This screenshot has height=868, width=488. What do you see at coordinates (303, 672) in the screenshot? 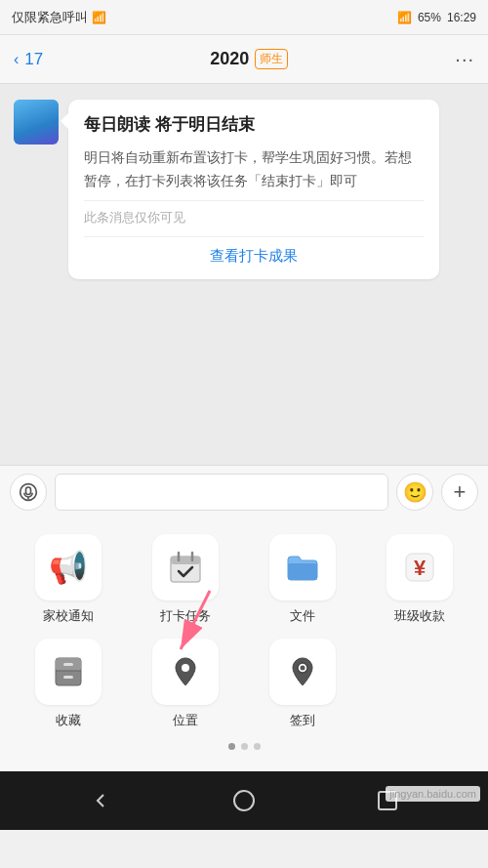
I see `checkin-location-icon` at bounding box center [303, 672].